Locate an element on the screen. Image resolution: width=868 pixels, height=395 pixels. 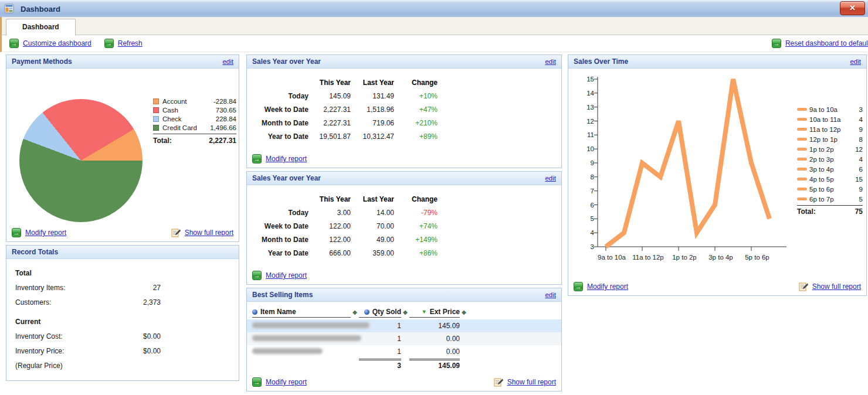
sales-yoy-header: Sales Year over Year edit is located at coordinates (404, 62).